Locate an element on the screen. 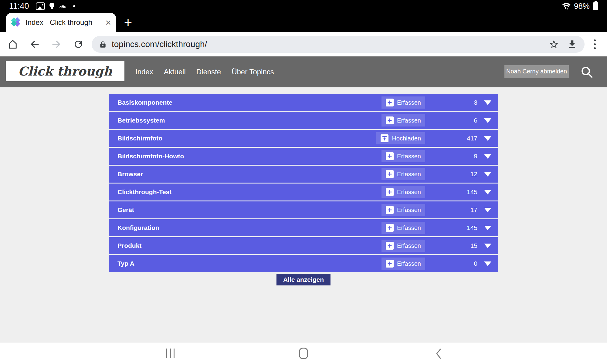 Image resolution: width=607 pixels, height=364 pixels. category-row: Produkt Erfassen 15 is located at coordinates (304, 246).